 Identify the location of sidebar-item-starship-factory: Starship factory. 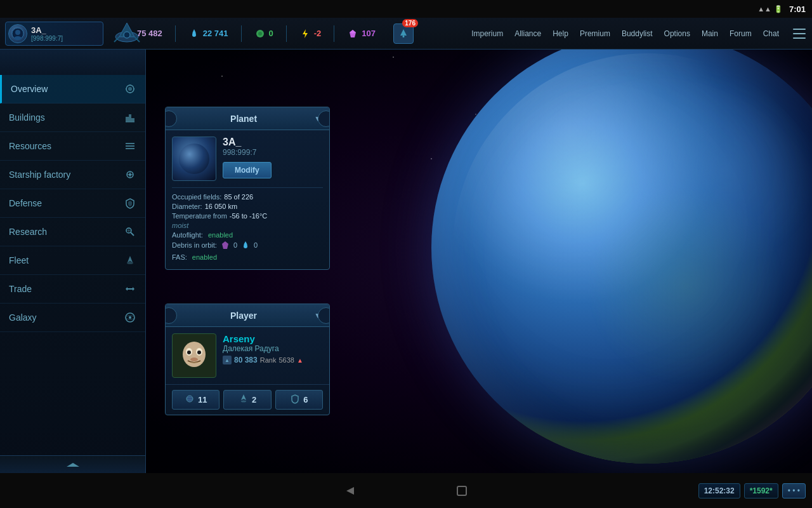
(72, 175).